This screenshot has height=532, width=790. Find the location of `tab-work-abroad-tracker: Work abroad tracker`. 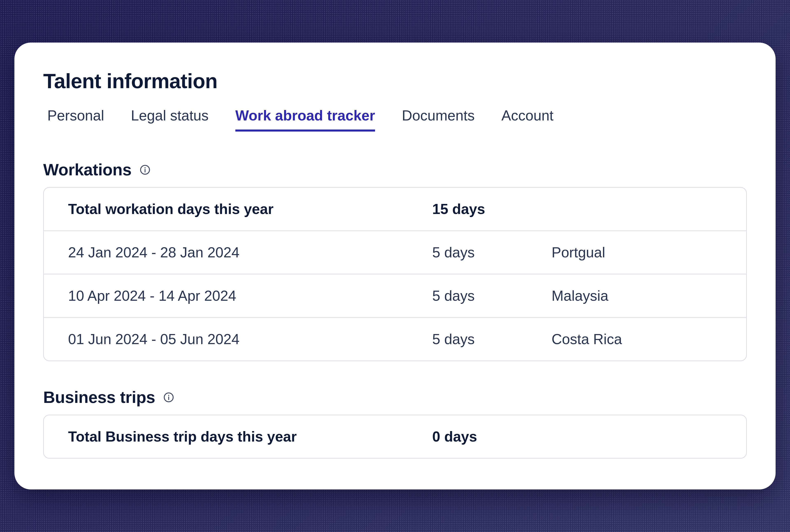

tab-work-abroad-tracker: Work abroad tracker is located at coordinates (305, 119).